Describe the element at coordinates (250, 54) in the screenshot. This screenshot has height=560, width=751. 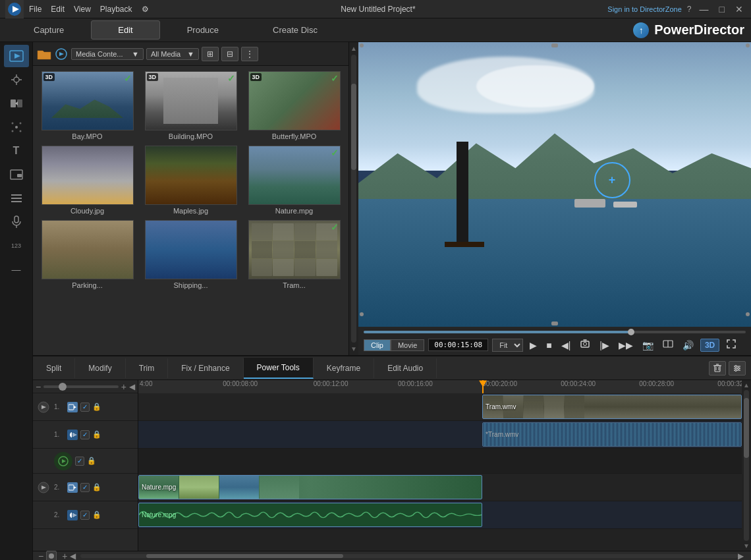
I see `more-btn: ⋮` at that location.